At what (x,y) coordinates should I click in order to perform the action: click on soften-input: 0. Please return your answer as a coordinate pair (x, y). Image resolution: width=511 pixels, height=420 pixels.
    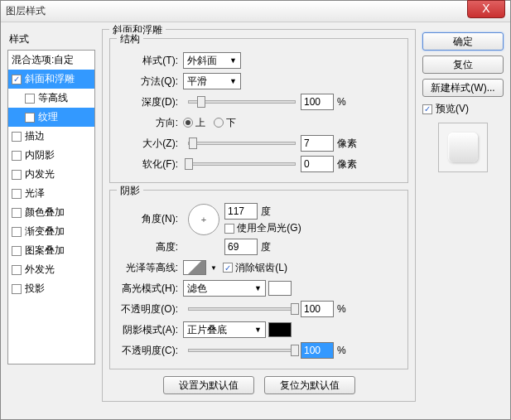
    Looking at the image, I should click on (317, 164).